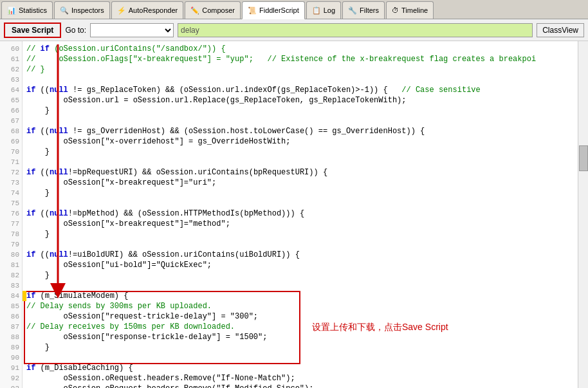 The image size is (588, 388). What do you see at coordinates (363, 10) in the screenshot?
I see `tab-filters: 🔧 Filters` at bounding box center [363, 10].